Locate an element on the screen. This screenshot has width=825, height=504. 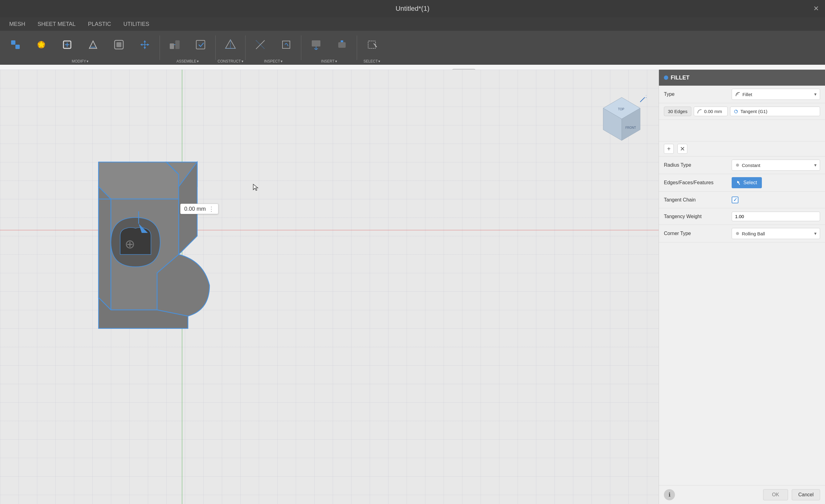
tangent-control: Tangent (G1) is located at coordinates (775, 111).